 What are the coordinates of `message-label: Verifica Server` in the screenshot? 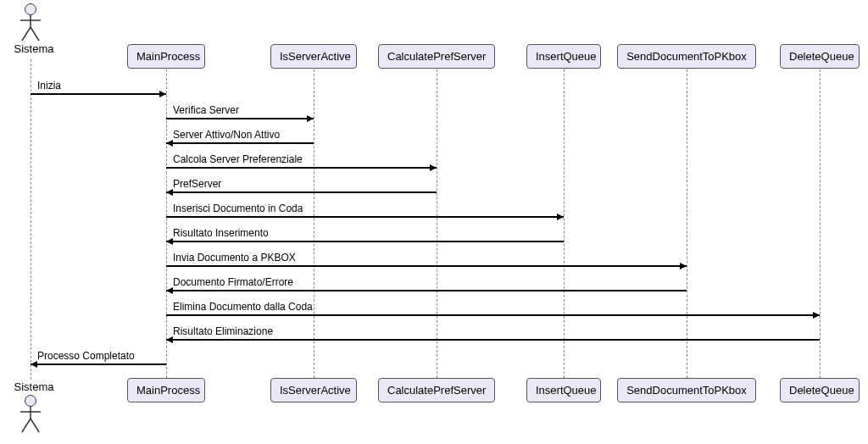 It's located at (206, 110).